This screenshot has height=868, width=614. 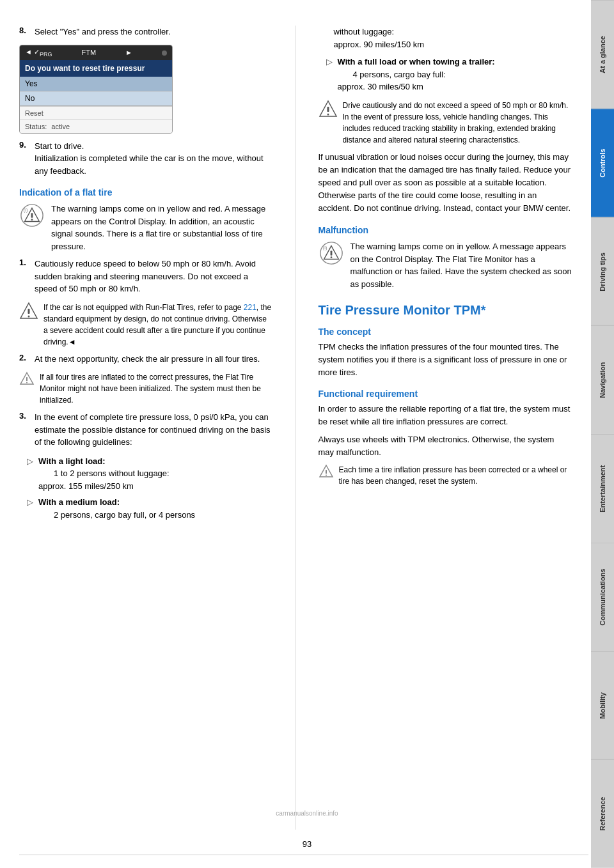 What do you see at coordinates (156, 389) in the screenshot?
I see `note-2-text: If all four tires are inflated to the co…` at bounding box center [156, 389].